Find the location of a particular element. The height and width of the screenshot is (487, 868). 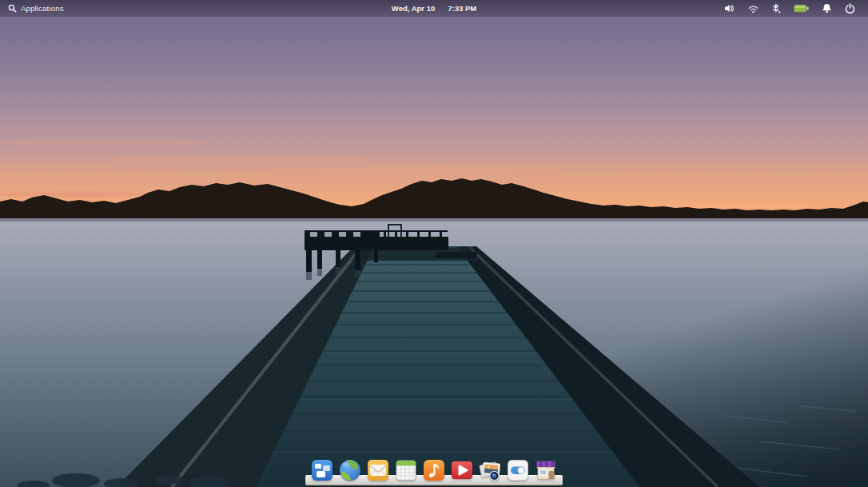

bell-icon is located at coordinates (826, 8).